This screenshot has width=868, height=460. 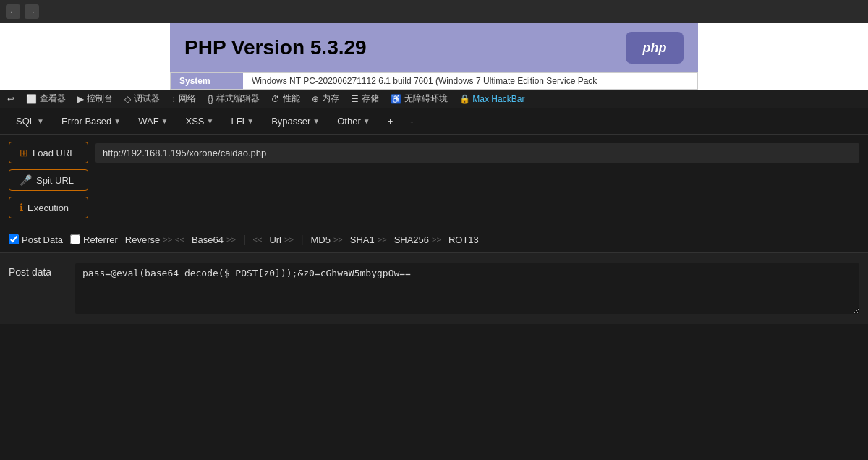 I want to click on style-editor-label: 样式编辑器, so click(x=238, y=98).